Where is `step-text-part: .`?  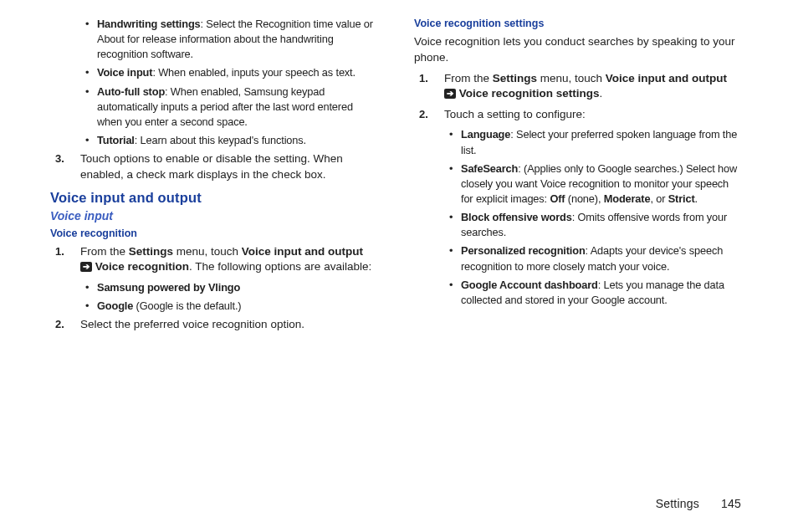
step-text-part: . is located at coordinates (601, 94).